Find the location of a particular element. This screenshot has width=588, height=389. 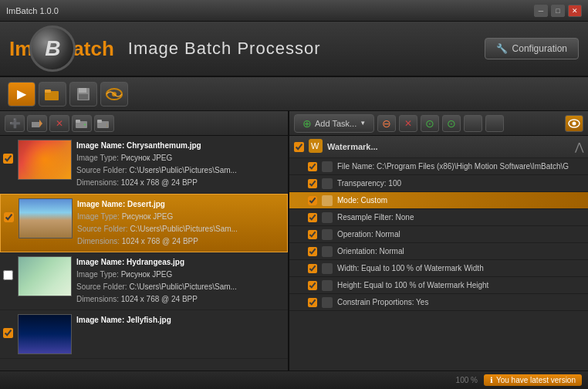

file-item-chrysanthemum: Image Name: Chrysanthemum.jpg Image Type… is located at coordinates (144, 165).